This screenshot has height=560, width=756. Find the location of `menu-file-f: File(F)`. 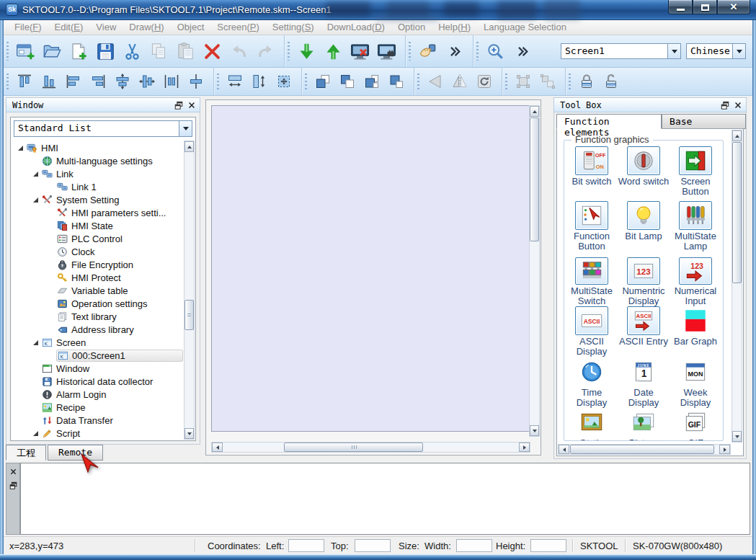

menu-file-f: File(F) is located at coordinates (28, 27).